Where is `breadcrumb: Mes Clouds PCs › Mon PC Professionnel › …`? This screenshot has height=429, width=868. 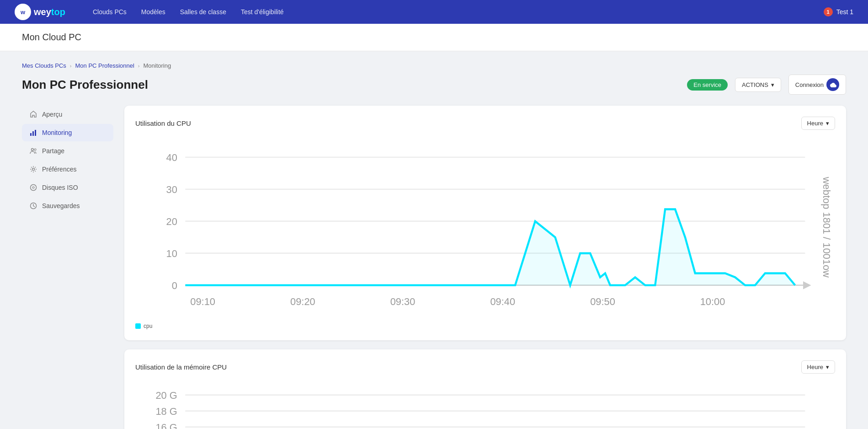
breadcrumb: Mes Clouds PCs › Mon PC Professionnel › … is located at coordinates (434, 66).